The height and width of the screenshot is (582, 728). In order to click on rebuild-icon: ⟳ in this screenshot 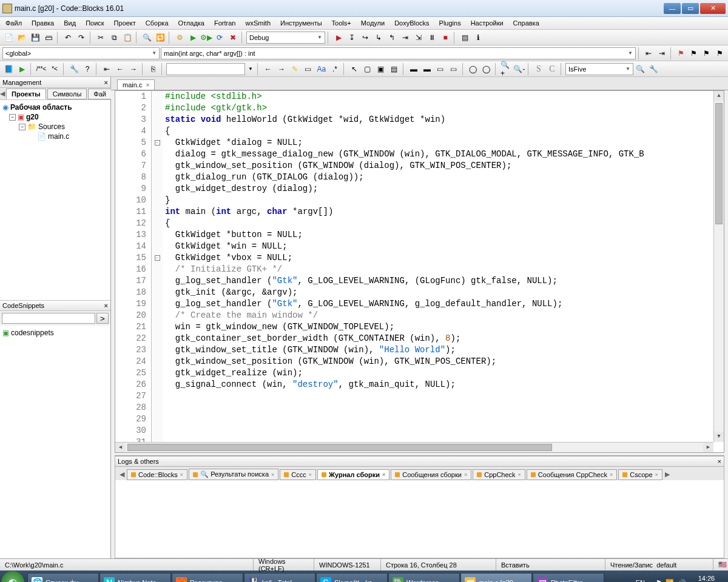, I will do `click(220, 38)`.